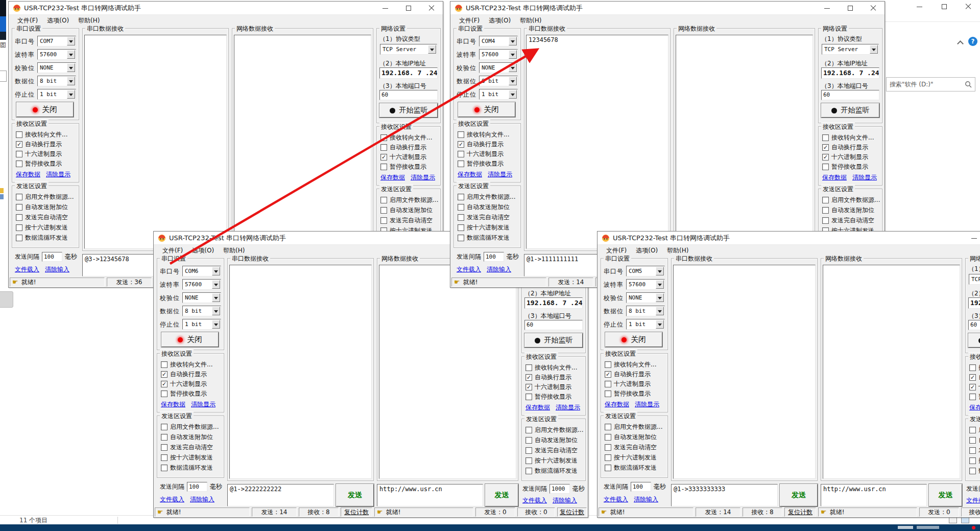 This screenshot has width=980, height=531. I want to click on com-port-select: COM6, so click(202, 271).